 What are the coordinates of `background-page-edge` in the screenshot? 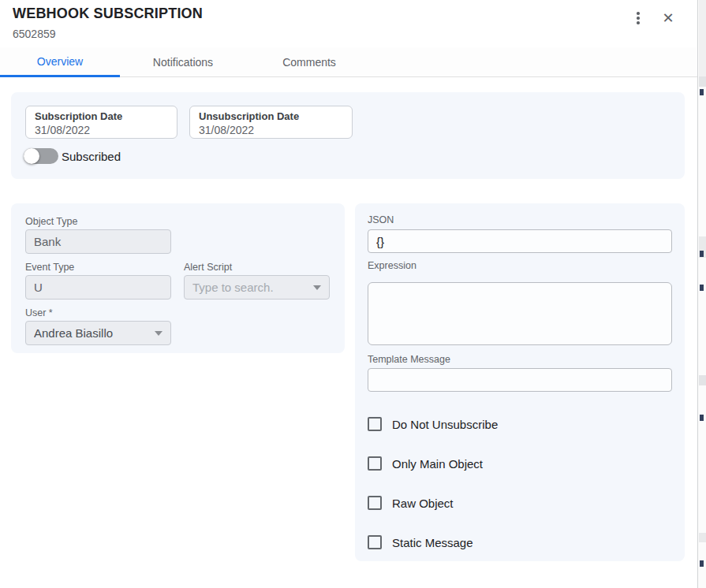 It's located at (702, 294).